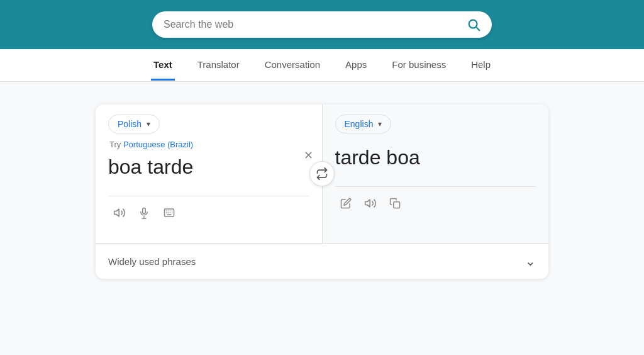  Describe the element at coordinates (359, 124) in the screenshot. I see `target-lang-name: English` at that location.